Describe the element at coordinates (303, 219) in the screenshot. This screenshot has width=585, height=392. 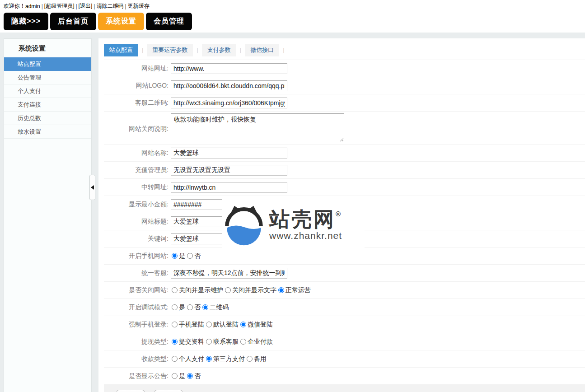
I see `watermark-brand: 站壳网` at that location.